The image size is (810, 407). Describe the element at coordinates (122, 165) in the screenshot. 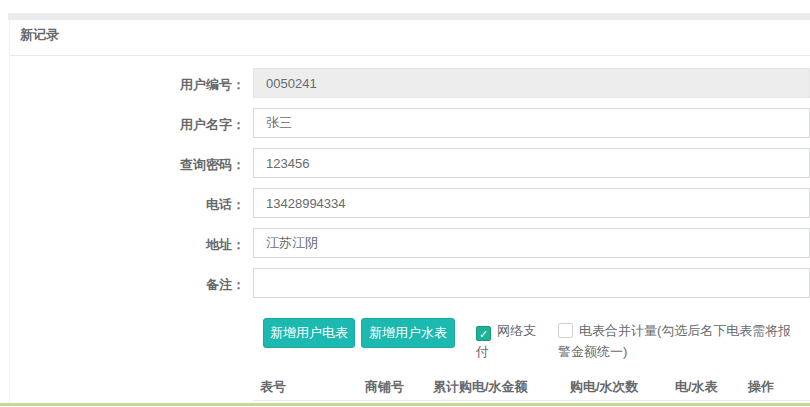

I see `query-password-label: 查询密码：` at that location.